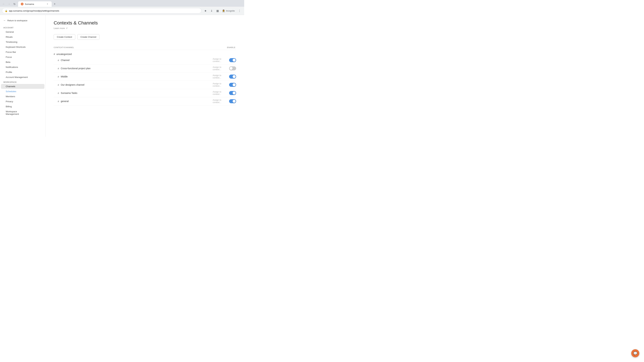 This screenshot has width=644, height=362. Describe the element at coordinates (23, 62) in the screenshot. I see `sidebar-item-beta: Beta` at that location.